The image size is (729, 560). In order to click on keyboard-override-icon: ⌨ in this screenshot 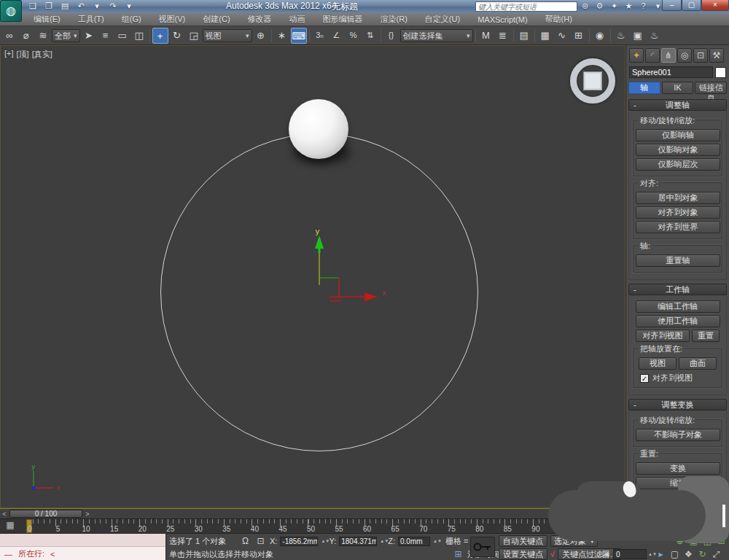, I will do `click(299, 36)`.